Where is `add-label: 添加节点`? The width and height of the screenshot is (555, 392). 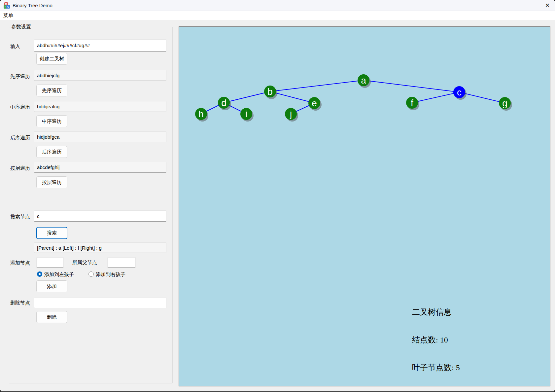
add-label: 添加节点 is located at coordinates (20, 263).